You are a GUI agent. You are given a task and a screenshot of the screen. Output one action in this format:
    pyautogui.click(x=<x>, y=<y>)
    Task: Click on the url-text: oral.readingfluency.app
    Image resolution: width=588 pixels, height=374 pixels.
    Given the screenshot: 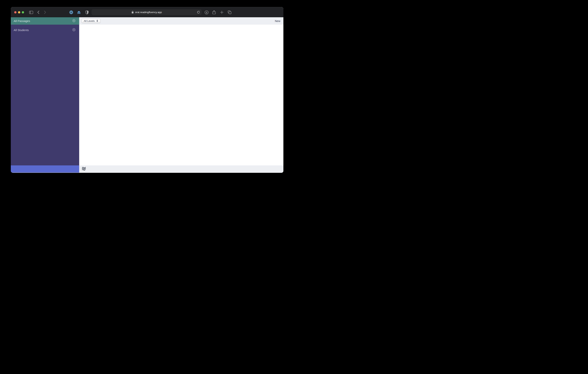 What is the action you would take?
    pyautogui.click(x=148, y=12)
    